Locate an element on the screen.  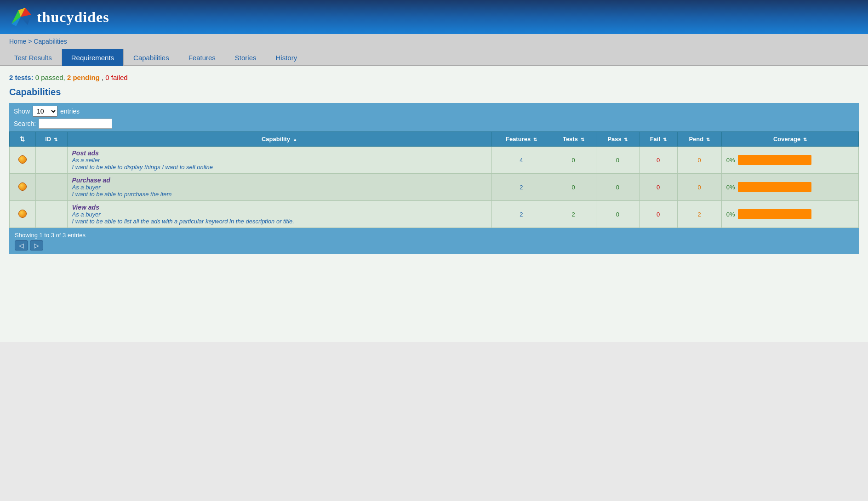
capability-cell: Purchase ad As a buyer I want to be able… is located at coordinates (280, 188).